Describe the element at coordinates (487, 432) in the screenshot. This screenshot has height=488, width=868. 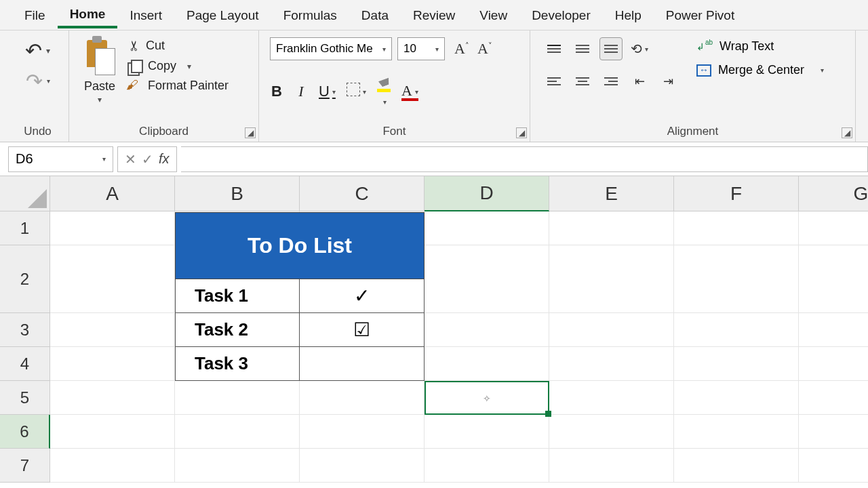
I see `cell-D6` at that location.